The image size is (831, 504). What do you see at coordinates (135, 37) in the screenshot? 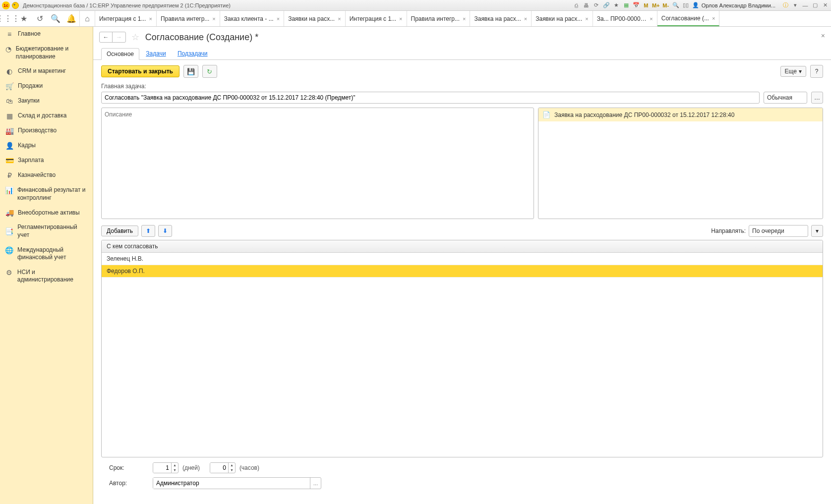
I see `favorite-toggle-icon: ☆` at bounding box center [135, 37].